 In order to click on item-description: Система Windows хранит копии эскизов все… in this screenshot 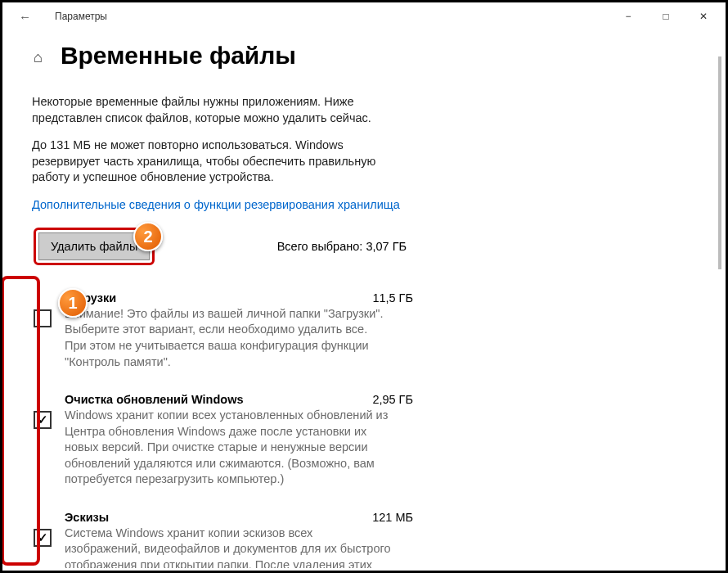, I will do `click(228, 547)`.